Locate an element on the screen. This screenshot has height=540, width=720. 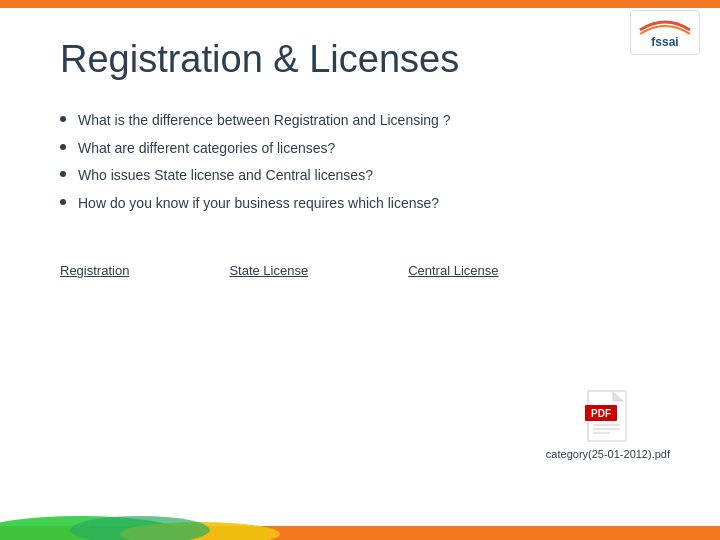
bullet-text: How do you know if your business require… is located at coordinates (258, 204).